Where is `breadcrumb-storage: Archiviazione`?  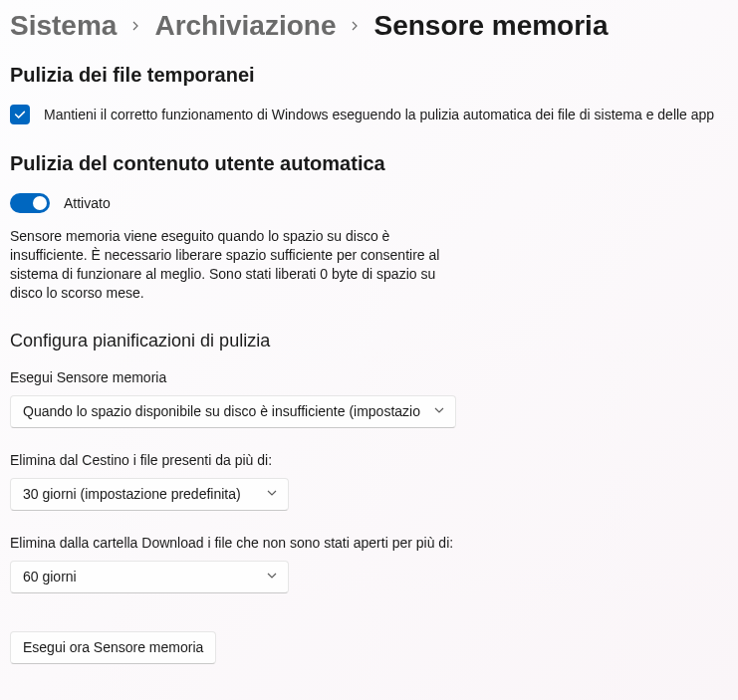 breadcrumb-storage: Archiviazione is located at coordinates (245, 26).